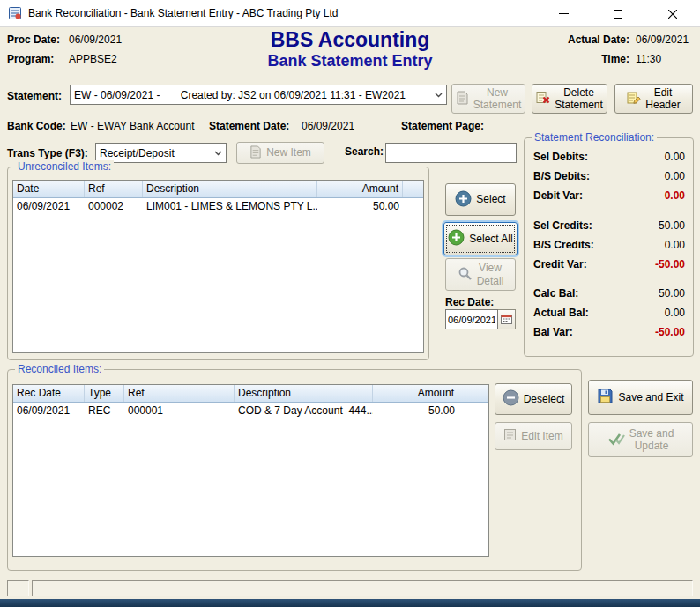 The width and height of the screenshot is (700, 607). Describe the element at coordinates (640, 440) in the screenshot. I see `save-and-update-button: Save and Update` at that location.